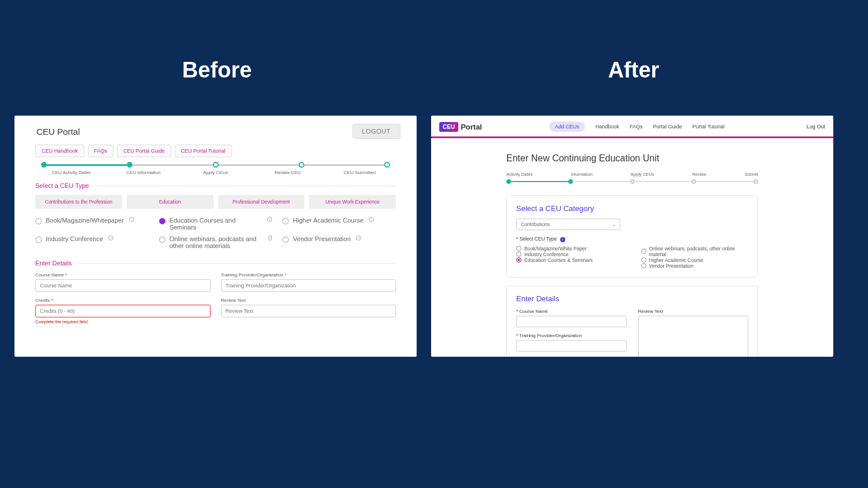 Image resolution: width=868 pixels, height=488 pixels. What do you see at coordinates (582, 175) in the screenshot?
I see `step-label: Information` at bounding box center [582, 175].